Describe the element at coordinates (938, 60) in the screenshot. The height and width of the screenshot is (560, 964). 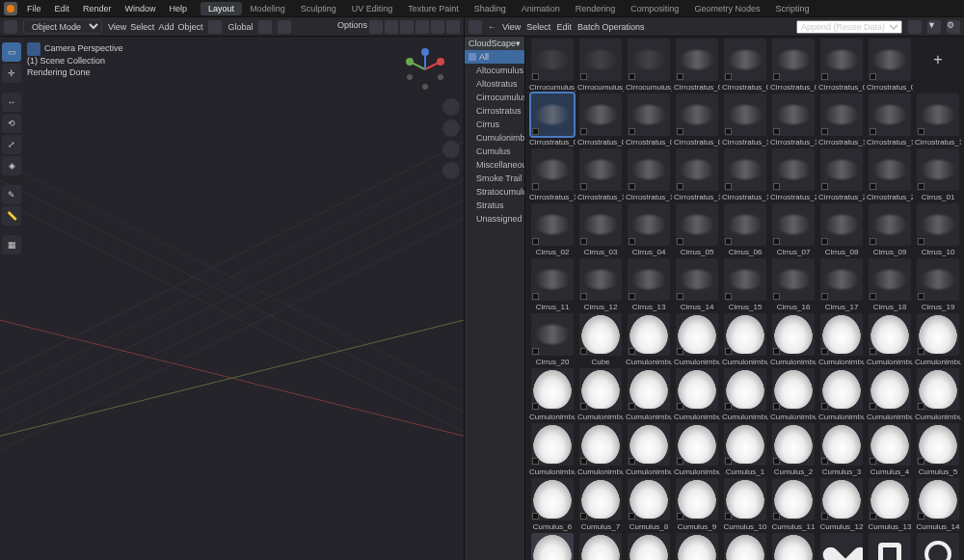
I see `asset-thumbnail: +` at that location.